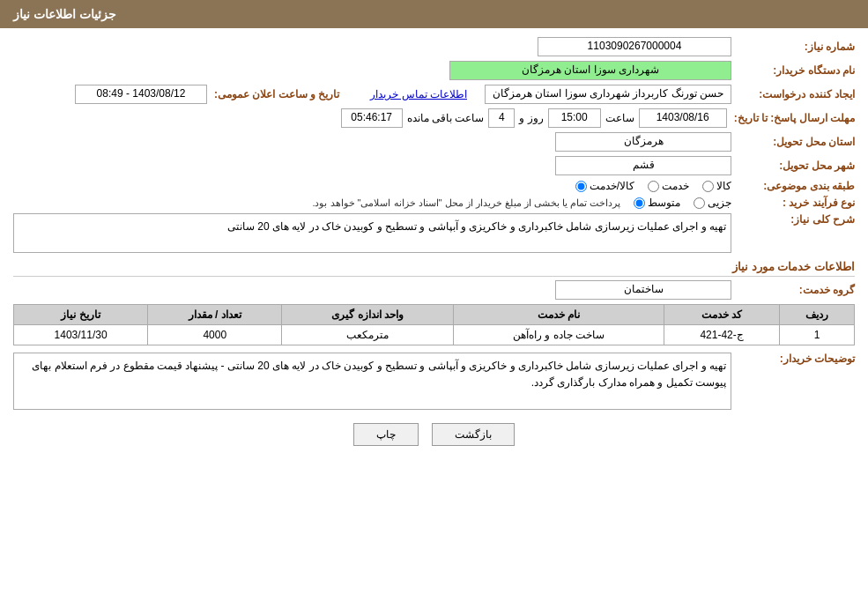 The width and height of the screenshot is (868, 609). Describe the element at coordinates (818, 335) in the screenshot. I see `cell-row: 1` at that location.